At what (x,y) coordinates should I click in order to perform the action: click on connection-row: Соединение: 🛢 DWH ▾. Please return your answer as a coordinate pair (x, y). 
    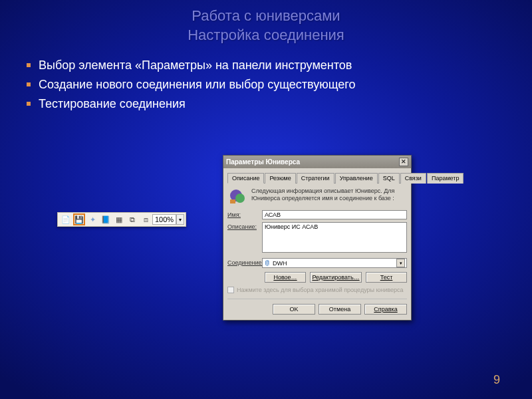
    Looking at the image, I should click on (317, 263).